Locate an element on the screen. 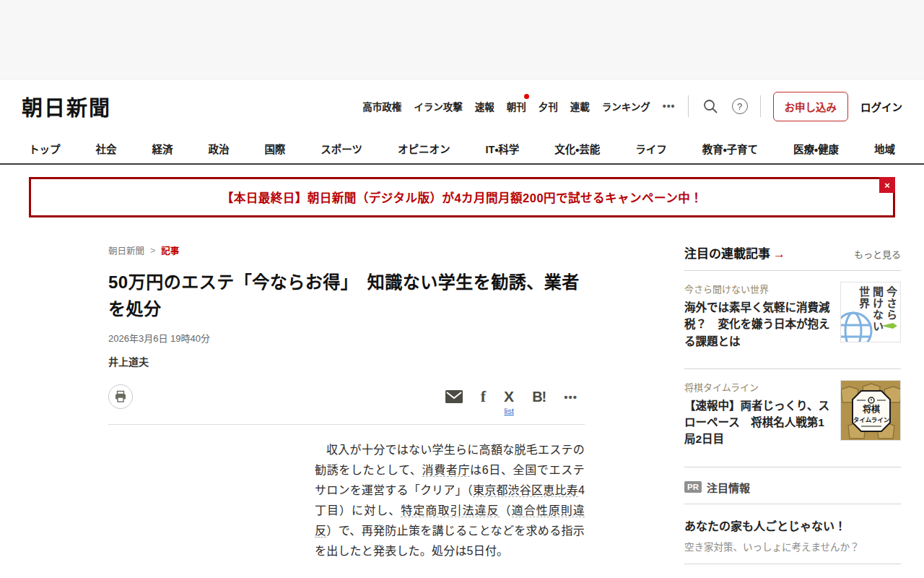 The image size is (924, 578). topic-link-yukan: 夕刊 is located at coordinates (549, 106).